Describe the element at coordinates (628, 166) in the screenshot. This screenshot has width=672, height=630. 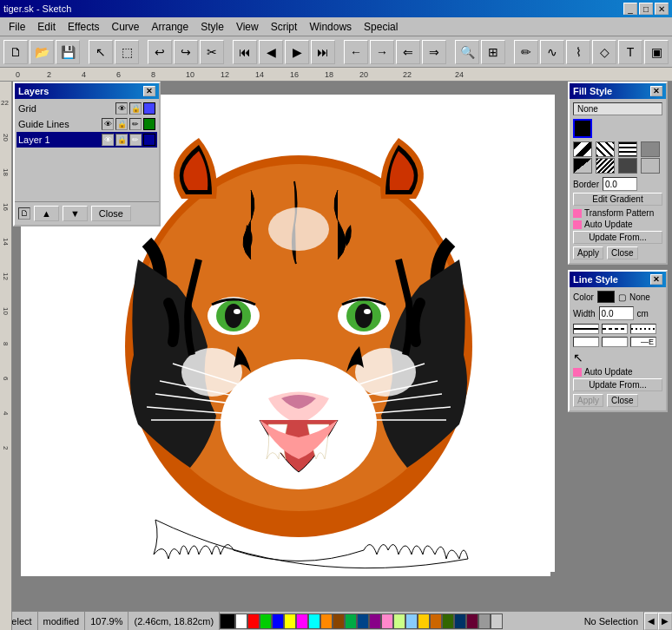
I see `fill-swatch-dark` at that location.